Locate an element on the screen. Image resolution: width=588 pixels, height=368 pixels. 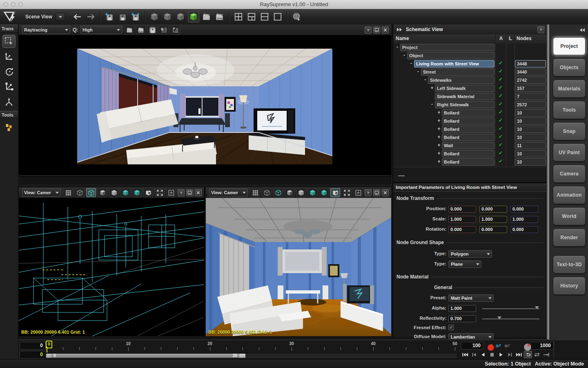
rail-button-tools: Tools is located at coordinates (569, 110).